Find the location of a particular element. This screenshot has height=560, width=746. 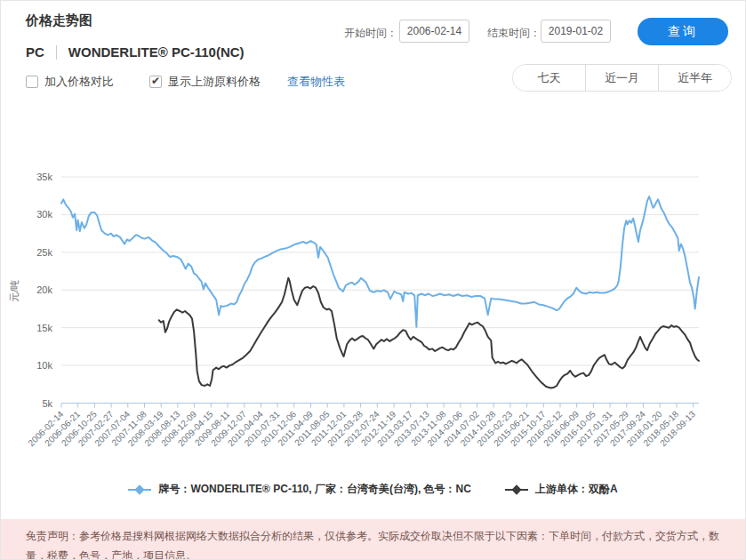

properties-link: 查看物性表 is located at coordinates (317, 82).